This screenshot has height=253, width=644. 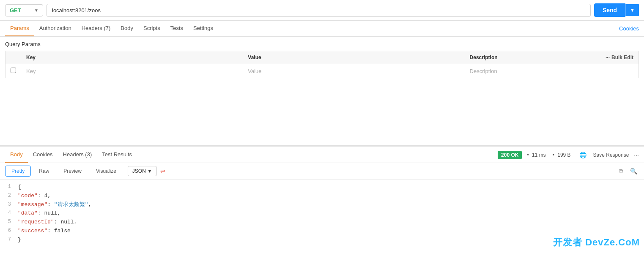 I want to click on json-bool-value: false, so click(x=63, y=231).